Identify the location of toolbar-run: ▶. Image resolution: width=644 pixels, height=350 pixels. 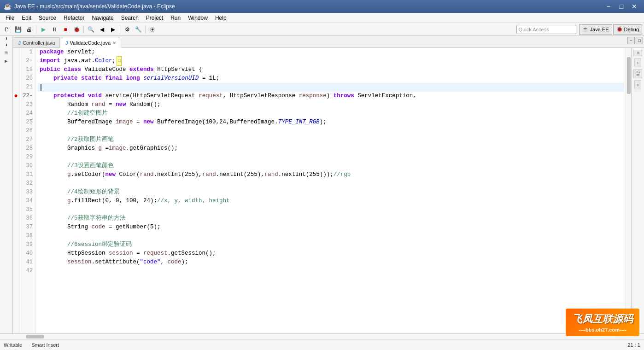
(43, 29).